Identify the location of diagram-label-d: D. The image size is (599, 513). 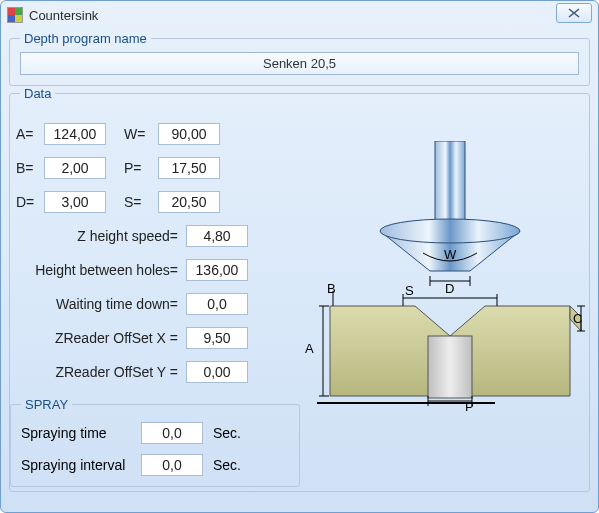
(450, 288).